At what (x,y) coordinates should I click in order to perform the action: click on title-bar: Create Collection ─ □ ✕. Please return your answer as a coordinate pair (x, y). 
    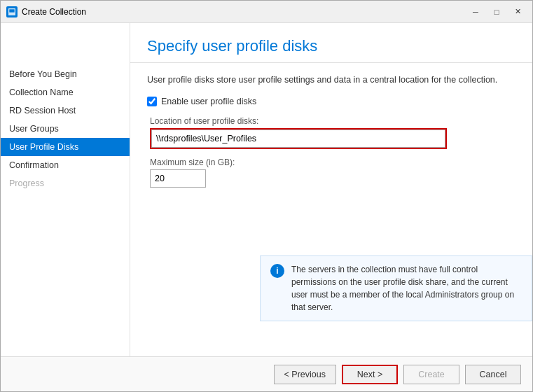
    Looking at the image, I should click on (266, 12).